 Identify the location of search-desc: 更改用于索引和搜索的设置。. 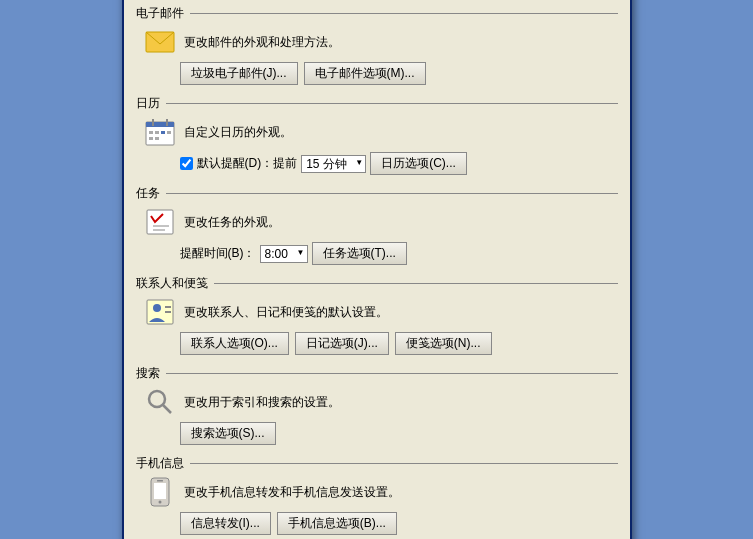
(401, 402).